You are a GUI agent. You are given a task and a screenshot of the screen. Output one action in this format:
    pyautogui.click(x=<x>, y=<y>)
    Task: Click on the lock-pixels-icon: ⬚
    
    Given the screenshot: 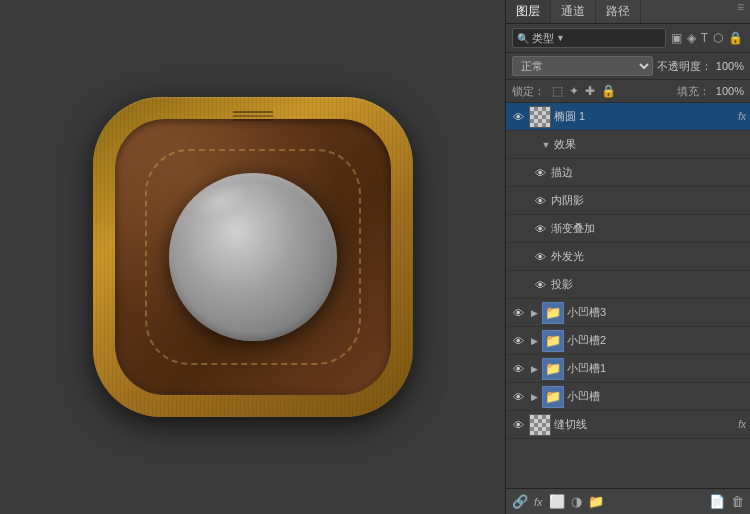 What is the action you would take?
    pyautogui.click(x=558, y=91)
    